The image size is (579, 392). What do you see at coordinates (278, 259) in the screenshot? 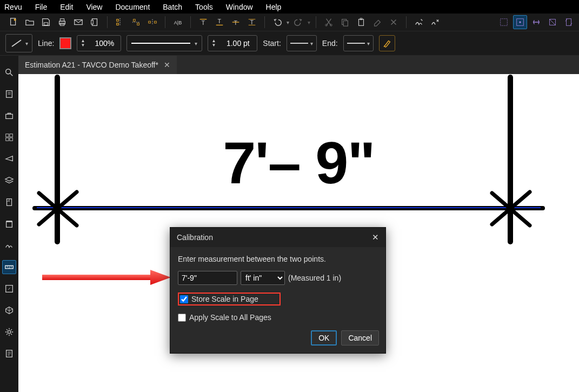
I see `dialog-instruction: Enter measurement between the two points…` at bounding box center [278, 259].